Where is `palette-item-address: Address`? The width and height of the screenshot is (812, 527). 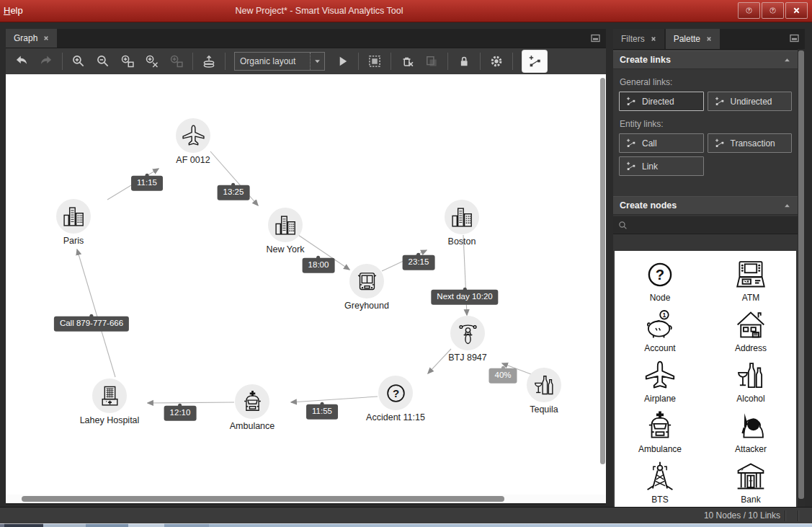 palette-item-address: Address is located at coordinates (751, 332).